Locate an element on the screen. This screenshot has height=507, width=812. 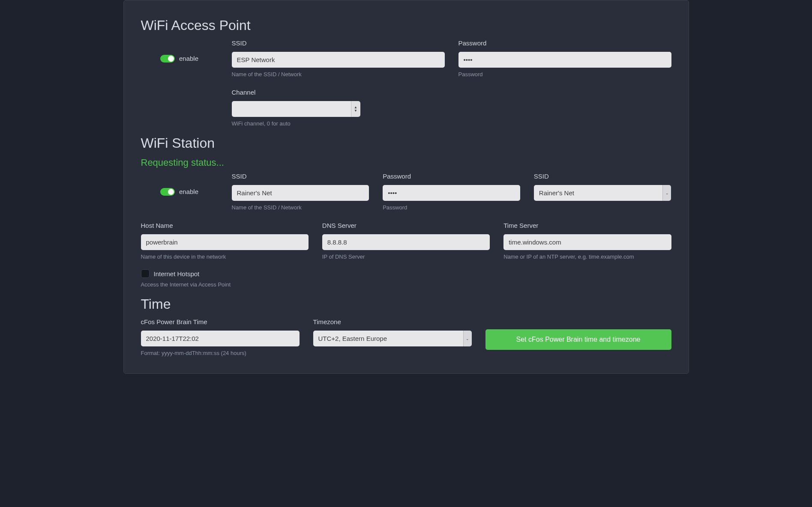
section-title-time: Time is located at coordinates (406, 304).